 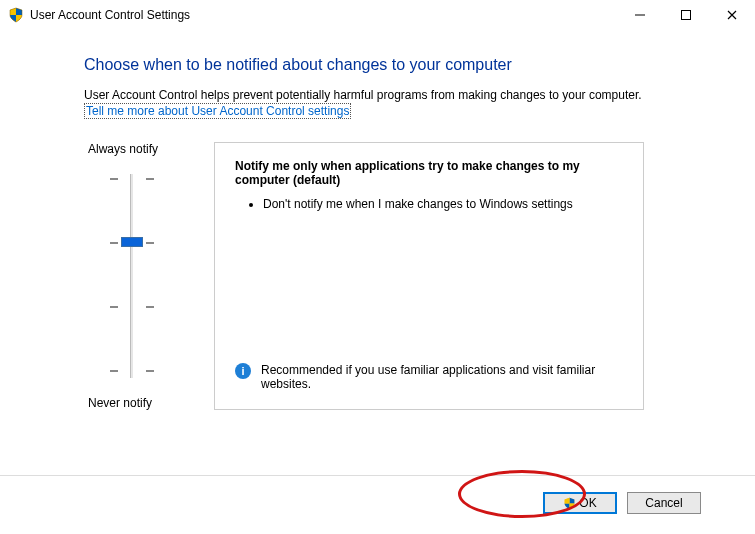 I want to click on titlebar: User Account Control Settings, so click(x=378, y=15).